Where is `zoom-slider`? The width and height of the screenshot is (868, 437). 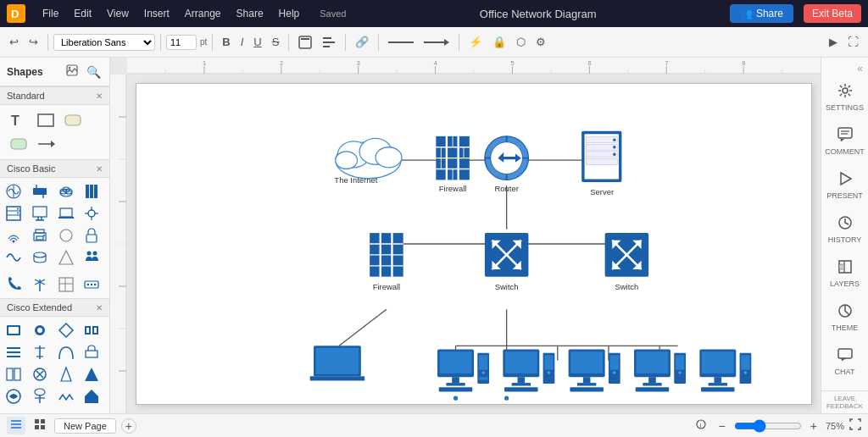 zoom-slider is located at coordinates (768, 426).